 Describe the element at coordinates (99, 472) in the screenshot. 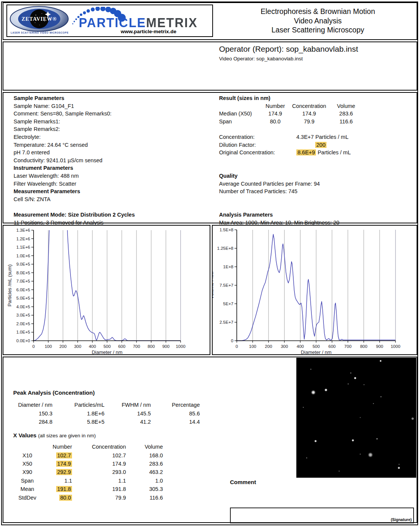

I see `x-values-concentration: 293.0` at that location.